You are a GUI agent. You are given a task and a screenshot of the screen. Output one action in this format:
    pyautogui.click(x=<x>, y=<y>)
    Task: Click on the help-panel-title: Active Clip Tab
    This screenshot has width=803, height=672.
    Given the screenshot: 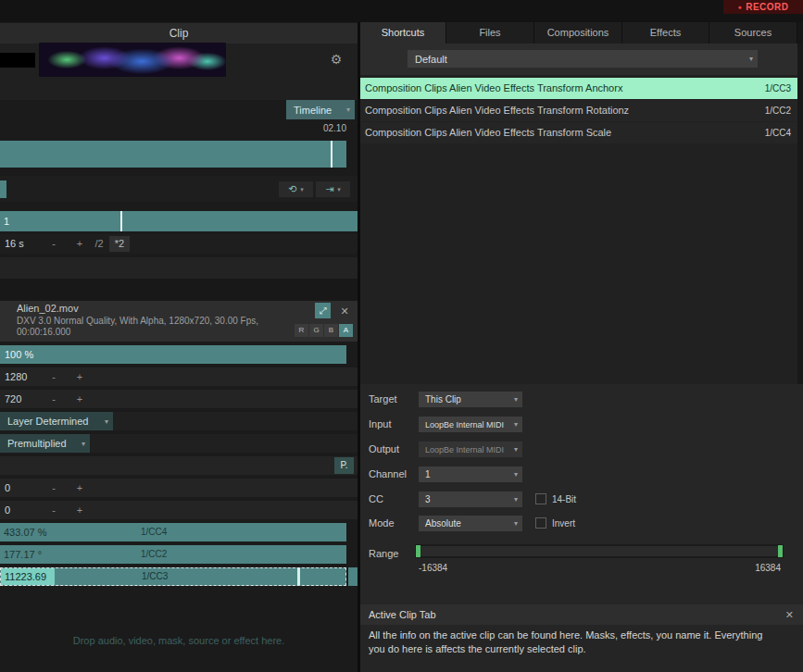 What is the action you would take?
    pyautogui.click(x=402, y=615)
    